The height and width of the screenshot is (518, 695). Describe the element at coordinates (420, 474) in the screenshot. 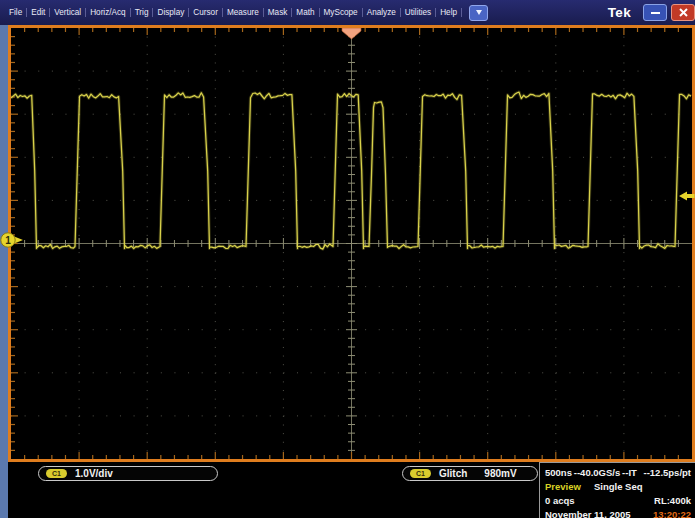

I see `trigger-source-badge: C1` at that location.